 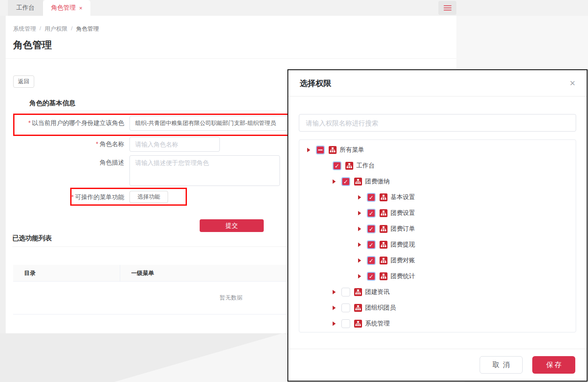 What do you see at coordinates (377, 292) in the screenshot?
I see `tree-node-label: 团建资讯` at bounding box center [377, 292].